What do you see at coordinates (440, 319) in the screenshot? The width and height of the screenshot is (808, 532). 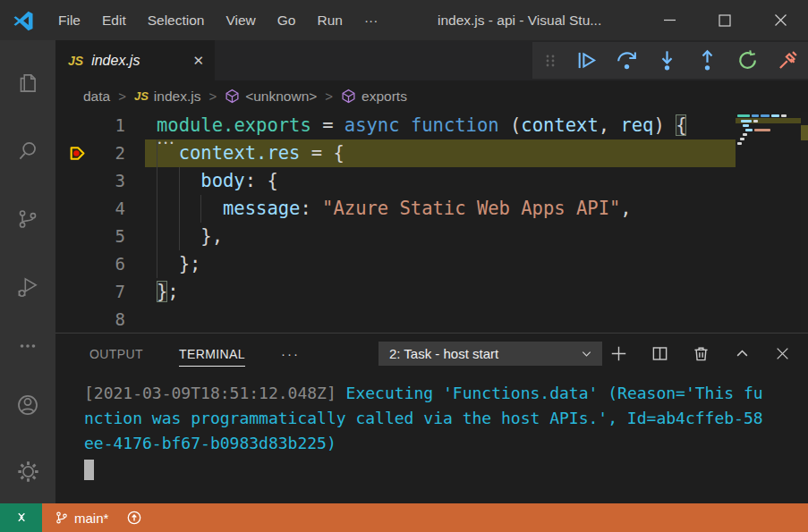 I see `code-line-content` at bounding box center [440, 319].